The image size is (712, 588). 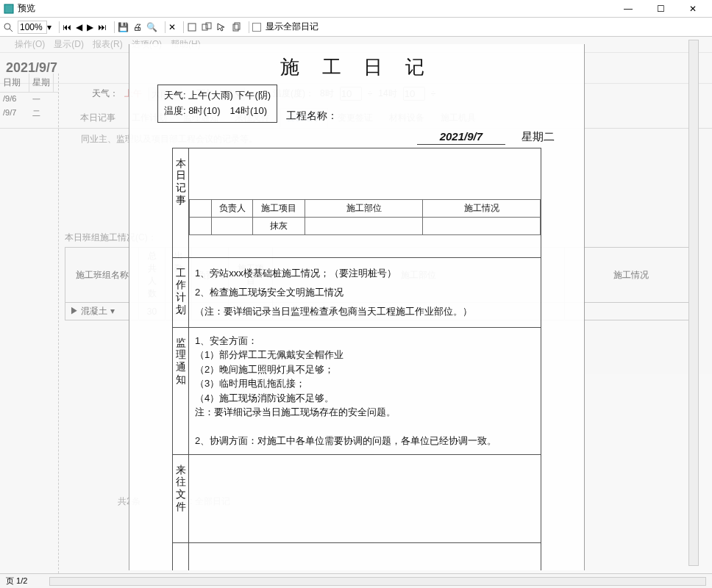 I want to click on section-plan-content: 1、旁站xxx楼基础桩施工情况；（要注明桩号） 2、检查施工现场安全文明施工情况…, so click(x=365, y=293).